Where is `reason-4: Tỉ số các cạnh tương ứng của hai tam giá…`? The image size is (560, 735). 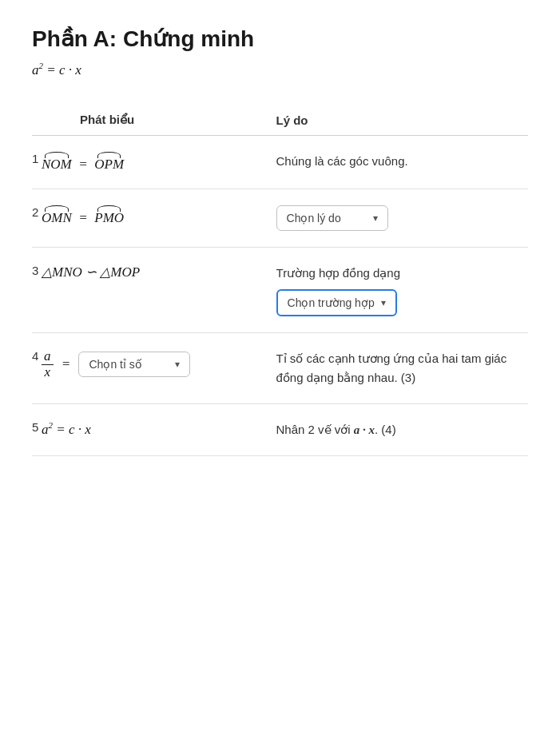
reason-4: Tỉ số các cạnh tương ứng của hai tam giá… is located at coordinates (403, 369).